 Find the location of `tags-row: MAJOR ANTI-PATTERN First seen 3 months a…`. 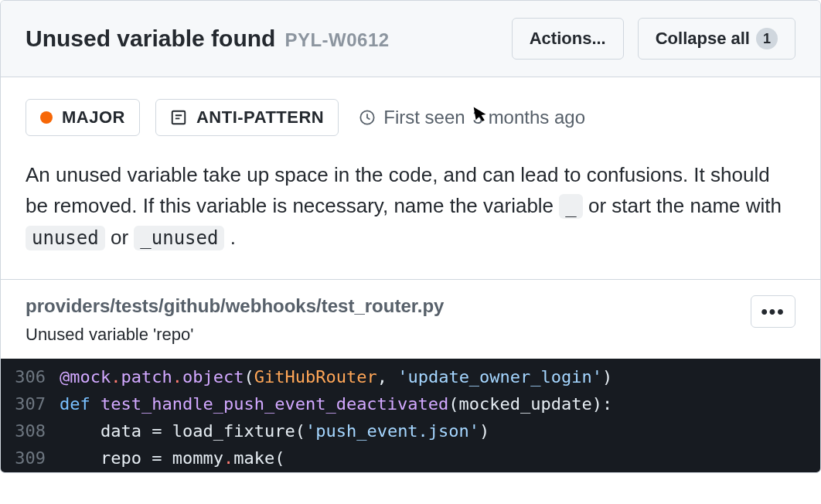

tags-row: MAJOR ANTI-PATTERN First seen 3 months a… is located at coordinates (410, 117).